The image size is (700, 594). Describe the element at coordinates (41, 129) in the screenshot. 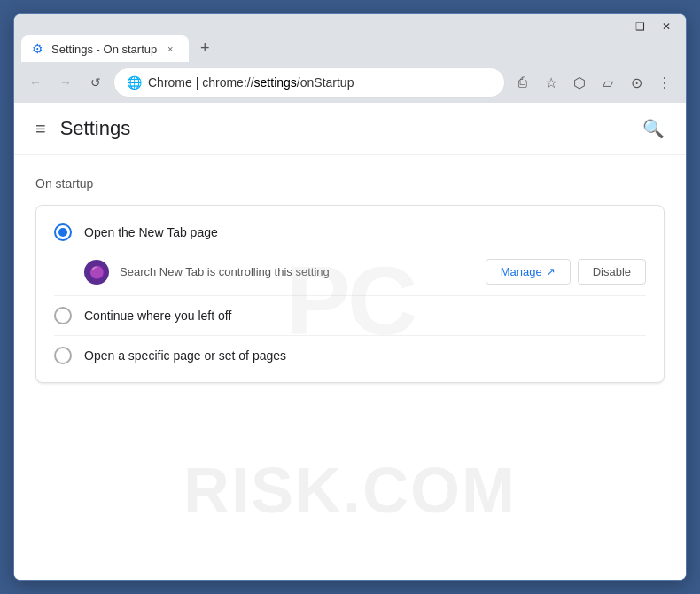

I see `hamburger-menu-icon: ≡` at that location.